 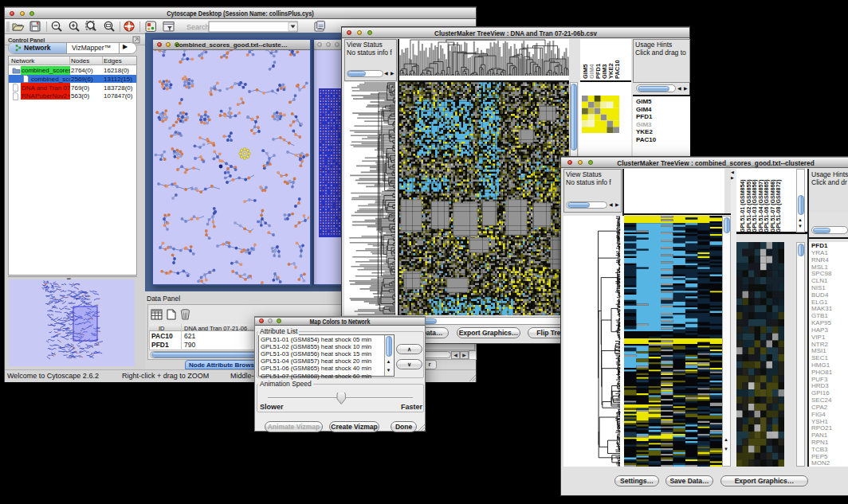 What do you see at coordinates (199, 27) in the screenshot?
I see `svg-text: Search:` at bounding box center [199, 27].